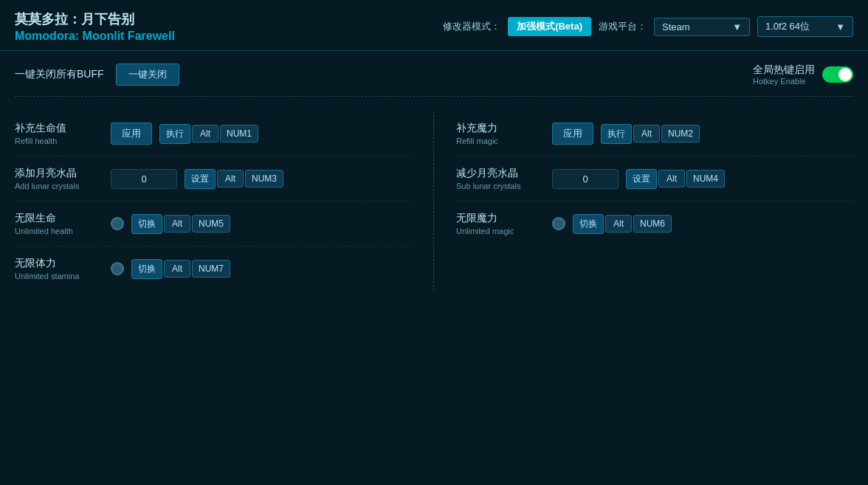 Image resolution: width=868 pixels, height=485 pixels. What do you see at coordinates (616, 134) in the screenshot?
I see `refill-magic-action-button: 执行` at bounding box center [616, 134].